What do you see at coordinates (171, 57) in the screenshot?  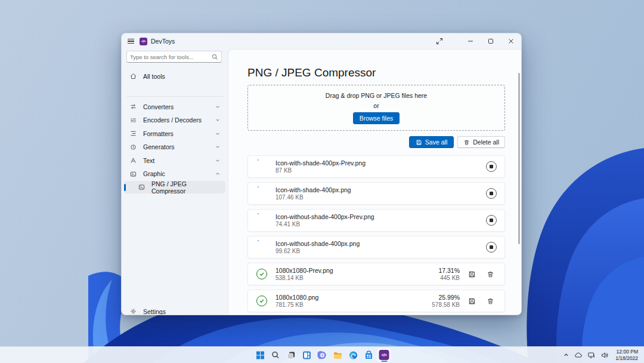 I see `search-input` at bounding box center [171, 57].